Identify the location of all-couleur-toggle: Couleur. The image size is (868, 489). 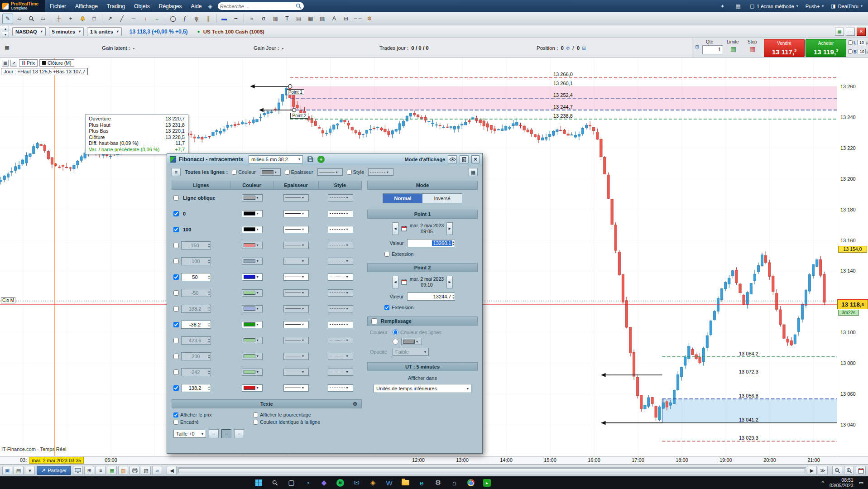
(244, 172).